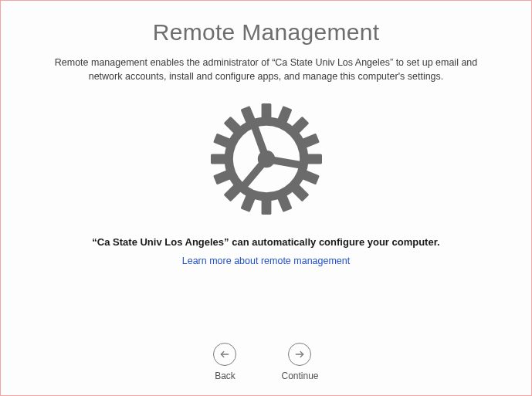 The width and height of the screenshot is (532, 396). I want to click on arrow-right-icon, so click(300, 354).